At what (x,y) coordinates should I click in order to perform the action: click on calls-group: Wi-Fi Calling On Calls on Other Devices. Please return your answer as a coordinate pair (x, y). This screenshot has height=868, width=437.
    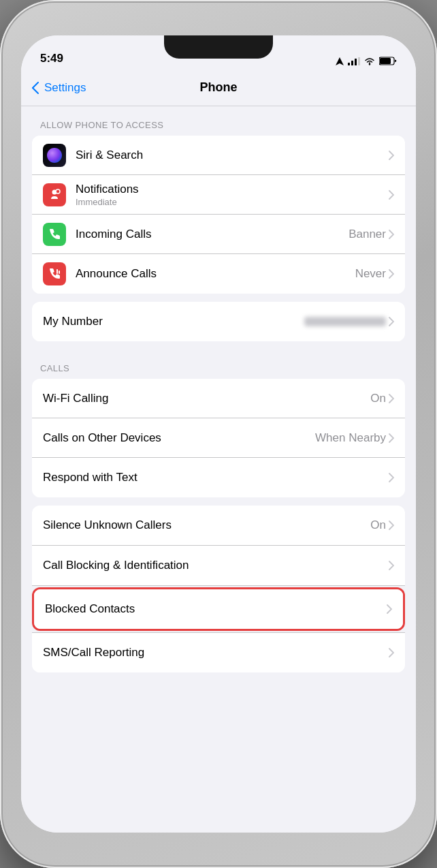
    Looking at the image, I should click on (218, 438).